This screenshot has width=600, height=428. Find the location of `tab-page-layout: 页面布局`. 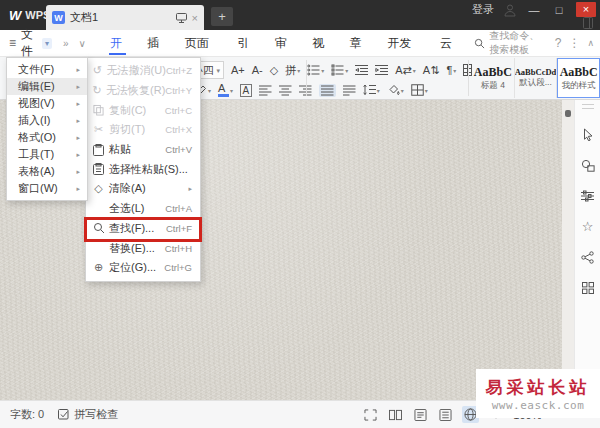

tab-page-layout: 页面布局 is located at coordinates (200, 44).